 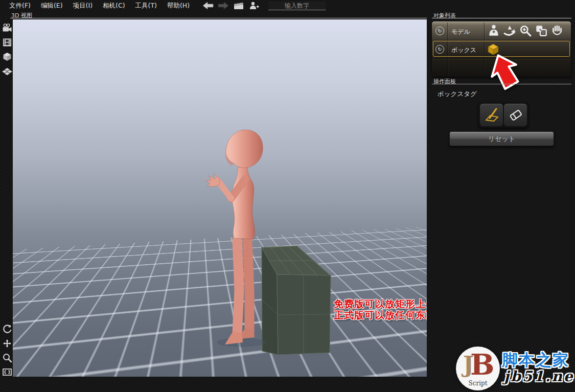 I want to click on box-tag-label: ボックスタグ, so click(x=457, y=94).